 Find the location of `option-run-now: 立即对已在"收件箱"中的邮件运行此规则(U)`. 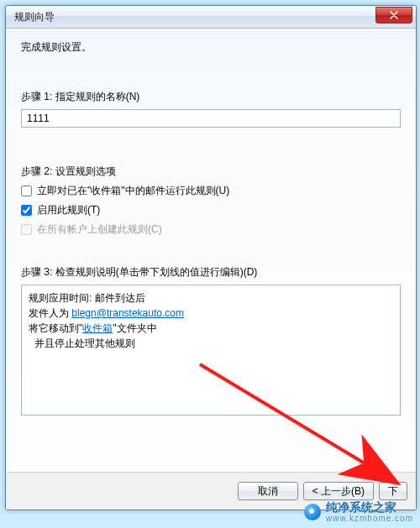

option-run-now: 立即对已在"收件箱"中的邮件运行此规则(U) is located at coordinates (211, 191).